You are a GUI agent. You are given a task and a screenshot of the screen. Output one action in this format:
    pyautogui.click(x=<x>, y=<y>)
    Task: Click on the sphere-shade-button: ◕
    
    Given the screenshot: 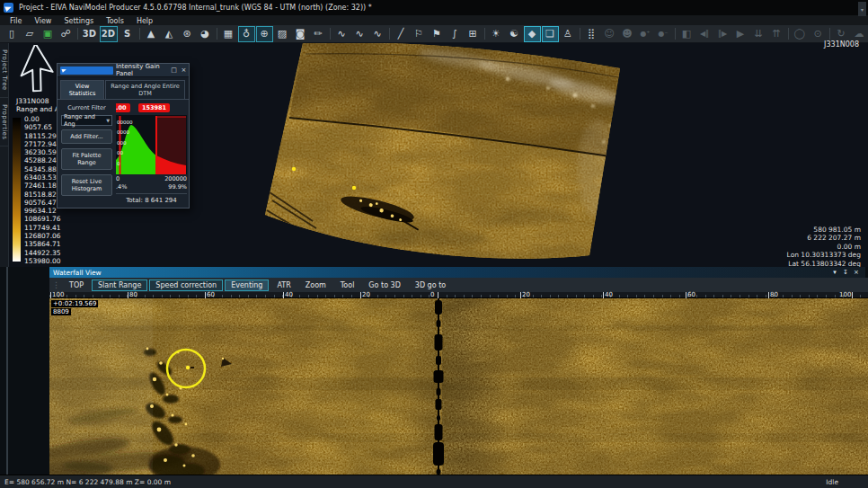 What is the action you would take?
    pyautogui.click(x=205, y=34)
    